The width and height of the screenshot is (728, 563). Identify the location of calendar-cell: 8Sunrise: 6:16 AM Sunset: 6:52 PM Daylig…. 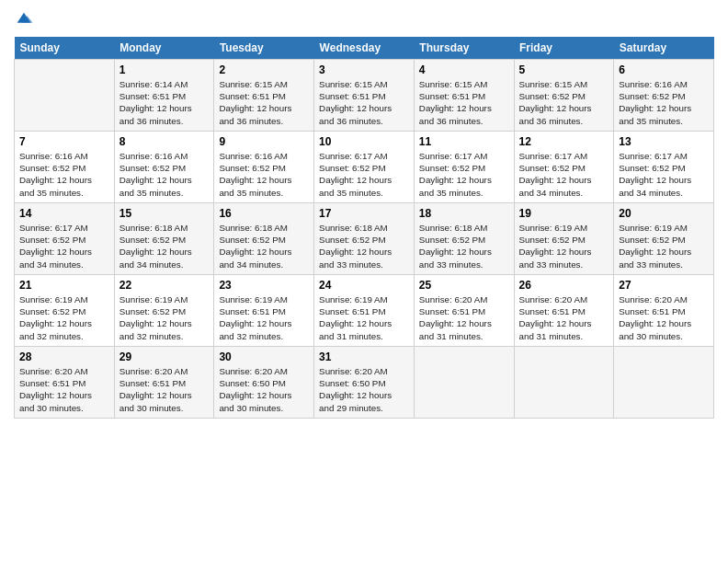
(164, 167).